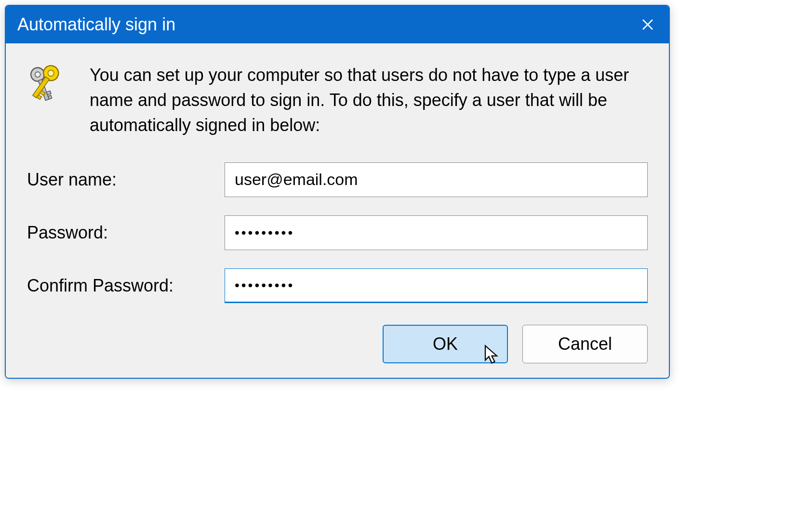 The width and height of the screenshot is (812, 518). Describe the element at coordinates (96, 25) in the screenshot. I see `dialog-title: Automatically sign in` at that location.